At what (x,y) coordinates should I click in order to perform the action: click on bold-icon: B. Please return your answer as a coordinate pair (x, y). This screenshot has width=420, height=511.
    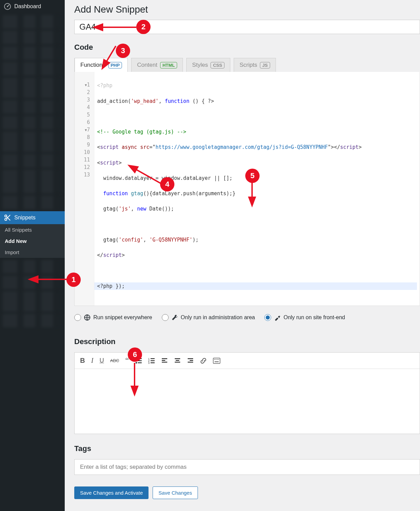
    Looking at the image, I should click on (82, 360).